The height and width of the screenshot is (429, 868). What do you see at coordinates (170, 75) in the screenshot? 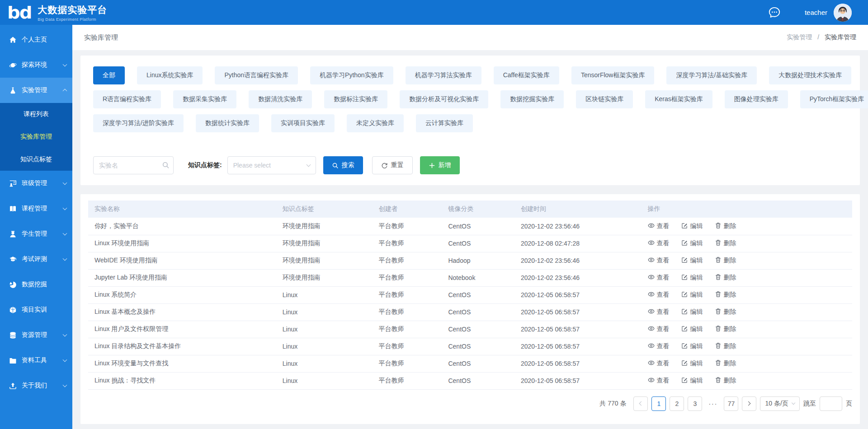
I see `filter-tag: Linux系统实验库` at bounding box center [170, 75].